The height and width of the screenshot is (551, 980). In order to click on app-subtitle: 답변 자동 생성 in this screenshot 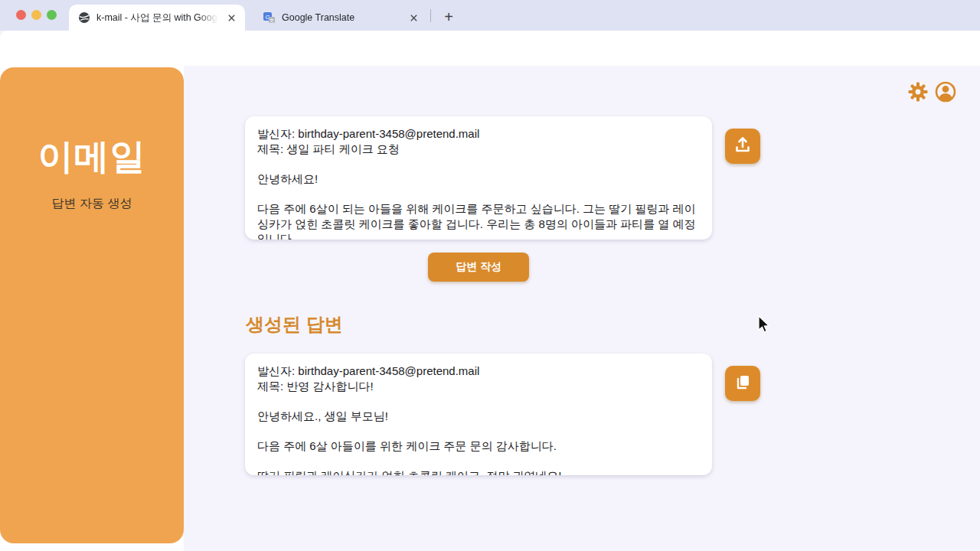, I will do `click(92, 204)`.